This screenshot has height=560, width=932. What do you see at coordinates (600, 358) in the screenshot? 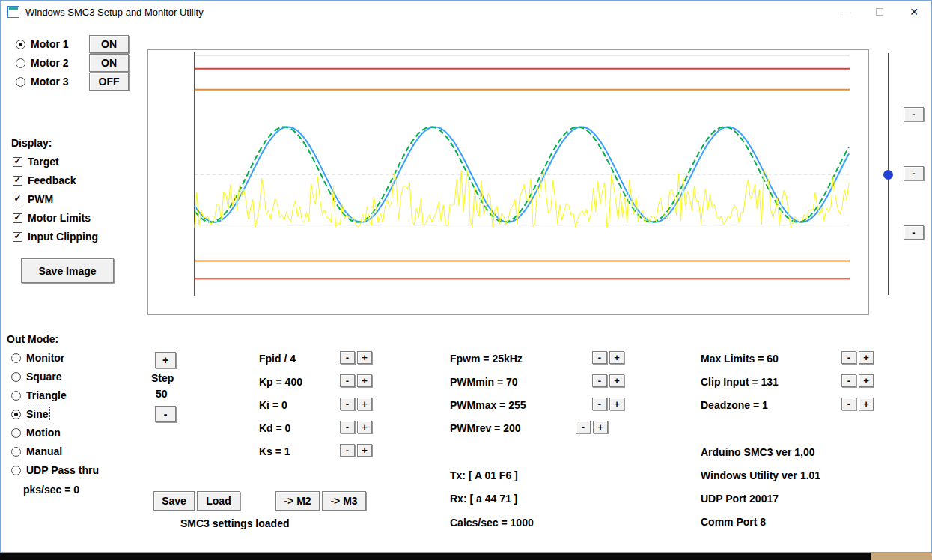
I see `fpwm-minus-button: -` at bounding box center [600, 358].